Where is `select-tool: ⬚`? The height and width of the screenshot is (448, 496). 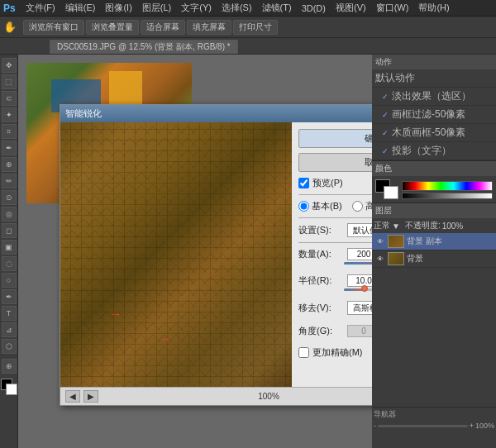 select-tool: ⬚ is located at coordinates (9, 82).